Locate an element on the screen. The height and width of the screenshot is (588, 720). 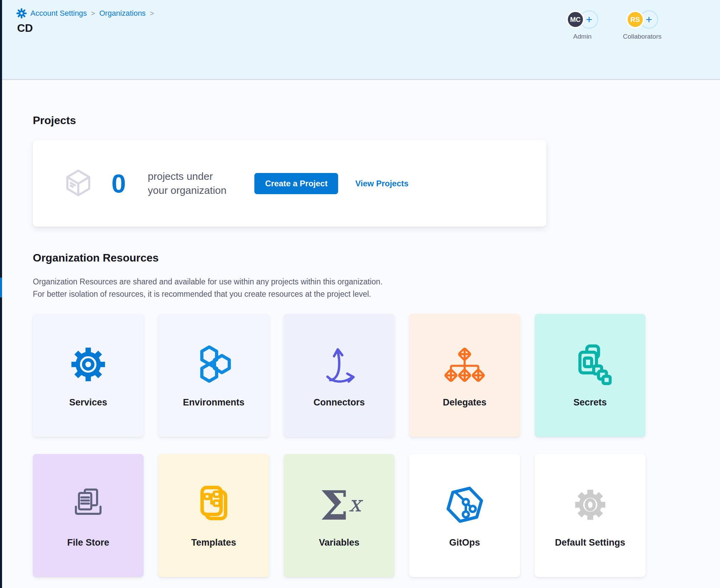
sigma-icon: Σ x is located at coordinates (339, 505).